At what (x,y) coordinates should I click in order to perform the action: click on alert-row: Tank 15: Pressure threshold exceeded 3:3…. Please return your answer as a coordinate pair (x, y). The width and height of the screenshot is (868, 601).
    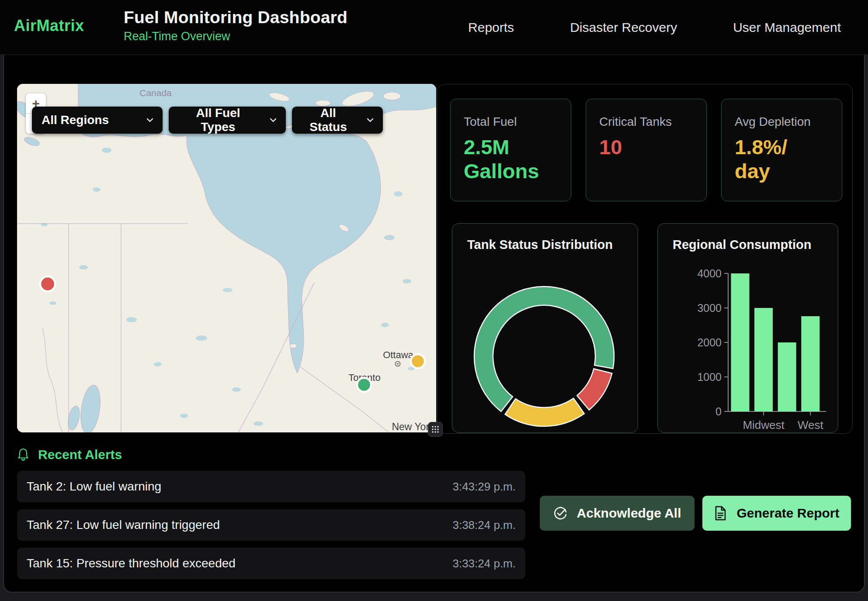
    Looking at the image, I should click on (271, 563).